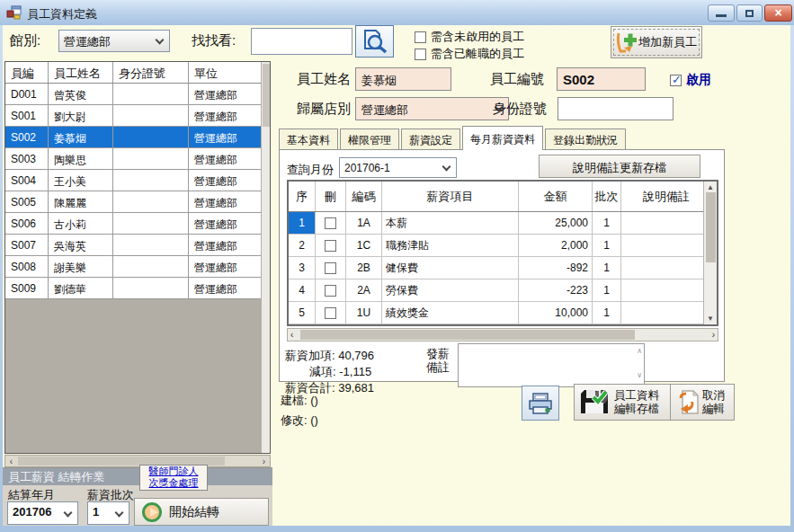 This screenshot has width=794, height=532. I want to click on employee-list-cell: 劉大尉, so click(81, 115).